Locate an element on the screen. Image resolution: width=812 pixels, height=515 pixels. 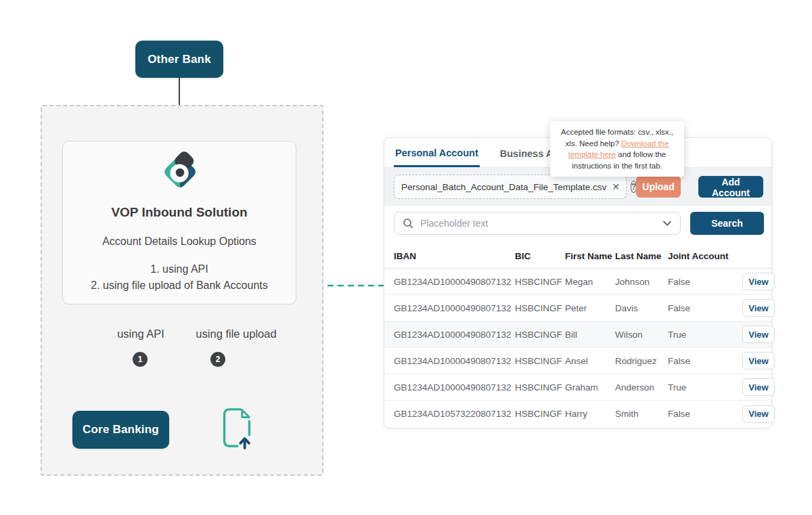
cell-last-name: Anderson is located at coordinates (641, 387).